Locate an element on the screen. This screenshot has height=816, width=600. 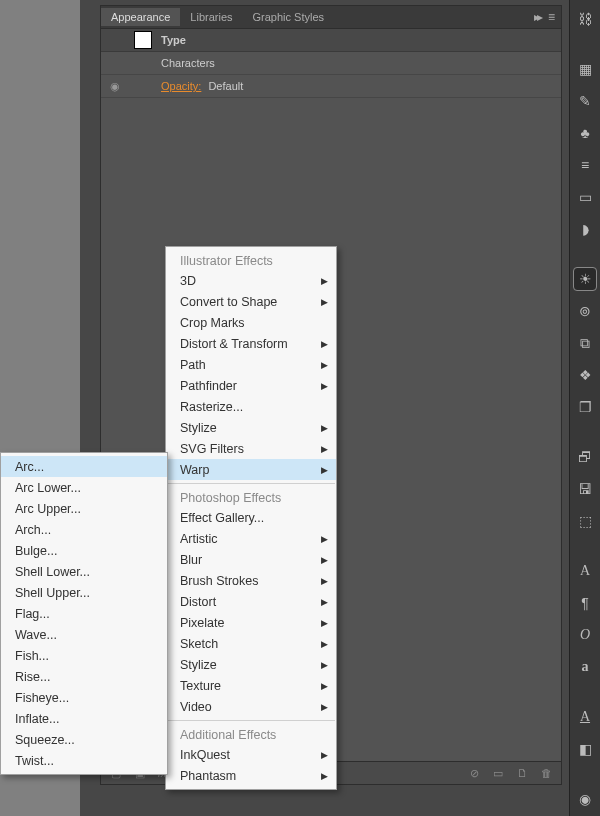
menu-item-arch: Arch... is located at coordinates (84, 530).